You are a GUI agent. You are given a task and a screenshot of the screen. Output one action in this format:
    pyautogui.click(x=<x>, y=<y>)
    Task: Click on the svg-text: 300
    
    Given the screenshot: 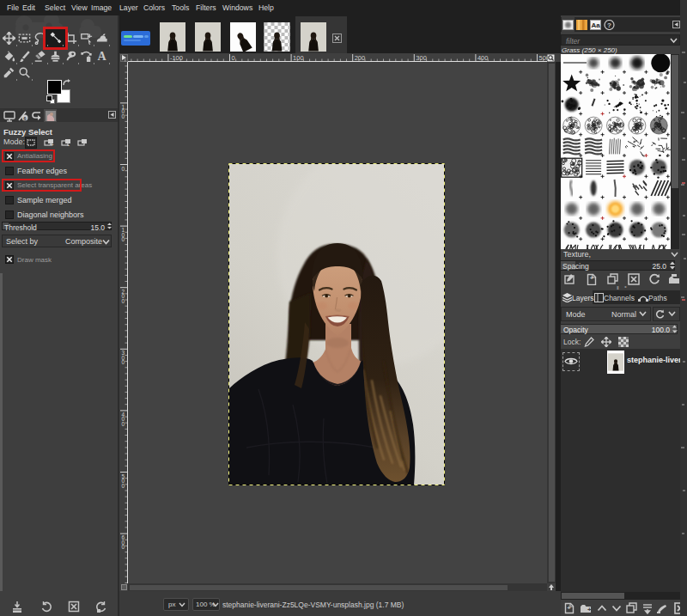 What is the action you would take?
    pyautogui.click(x=421, y=58)
    